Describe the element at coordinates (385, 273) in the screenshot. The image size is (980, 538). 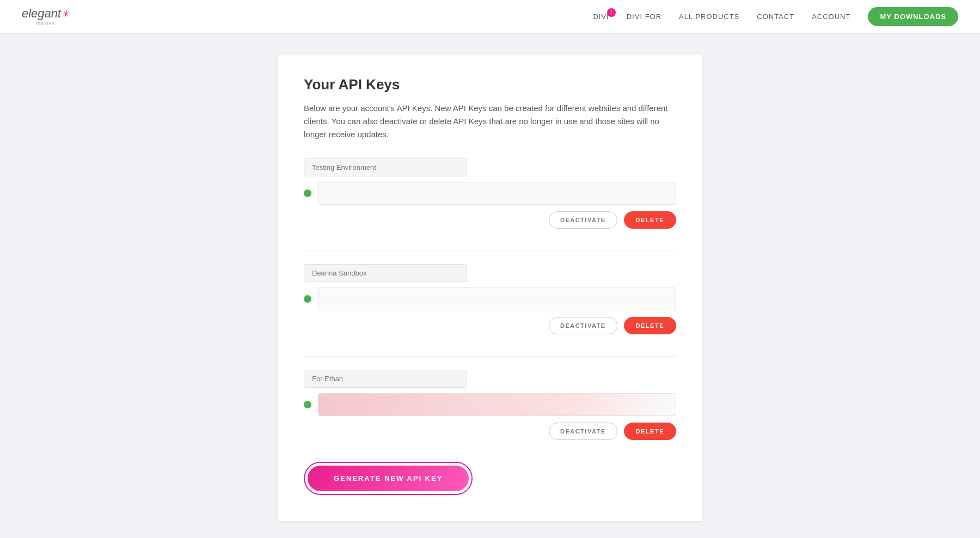
I see `api-key-name-2: Deanna Sandbox` at that location.